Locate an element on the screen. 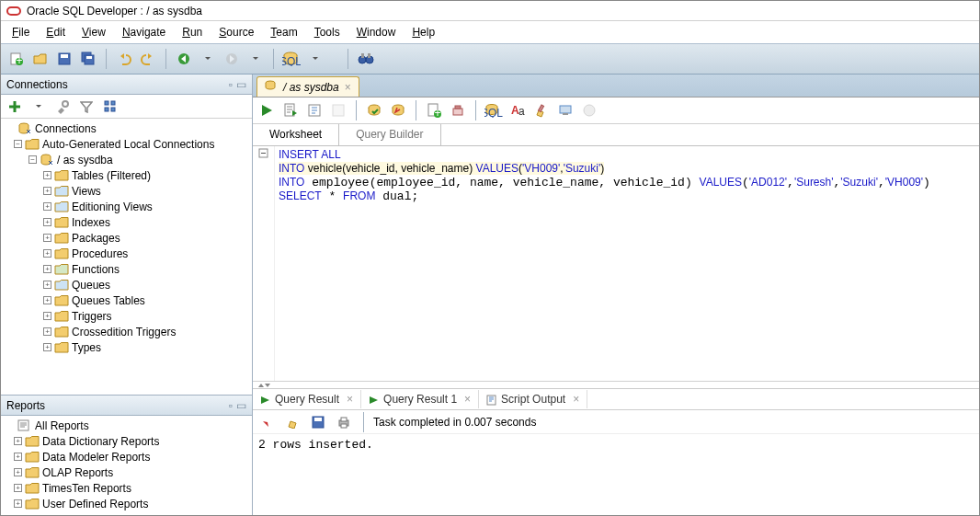 This screenshot has width=980, height=516. reports-tree: All Reports+Data Dictionary Reports+Data… is located at coordinates (127, 465).